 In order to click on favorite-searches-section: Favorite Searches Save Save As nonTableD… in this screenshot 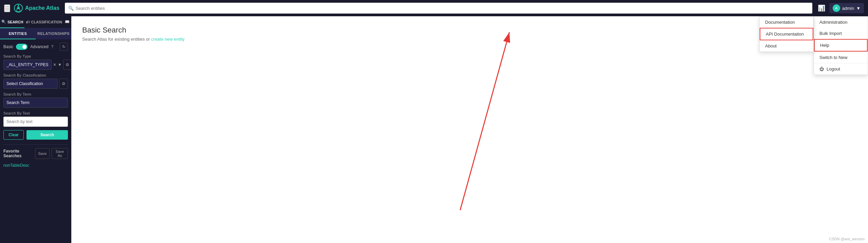, I will do `click(36, 157)`.